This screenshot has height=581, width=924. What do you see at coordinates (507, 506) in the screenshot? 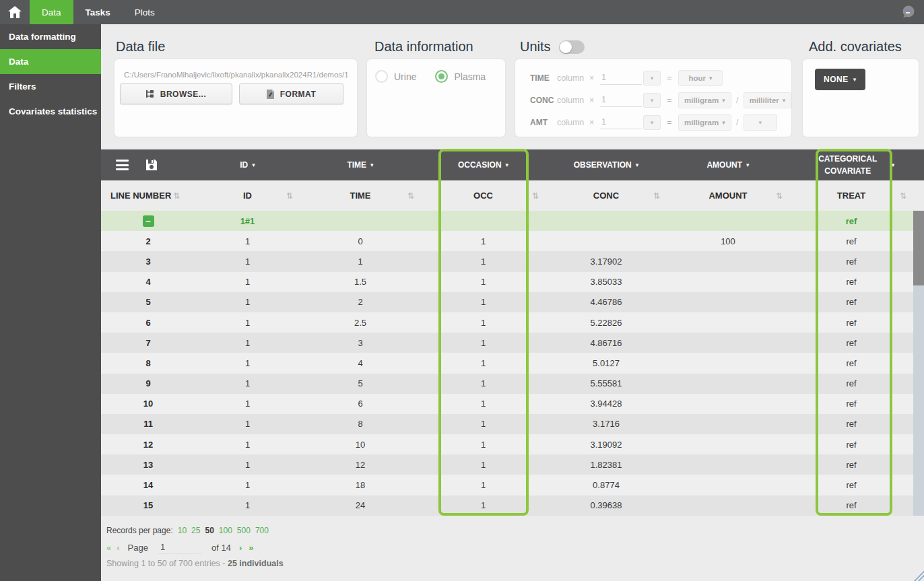
I see `table-row: 1512410.39638ref` at bounding box center [507, 506].